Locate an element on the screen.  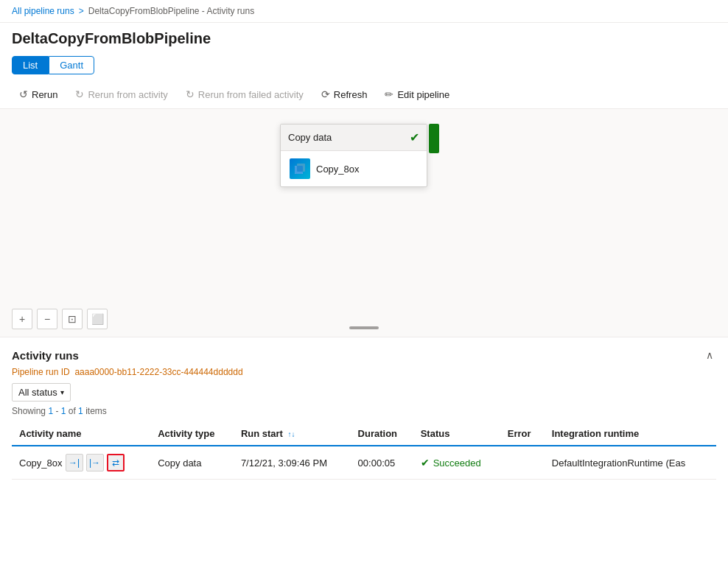
filter-row: All status ▾ is located at coordinates (364, 392).